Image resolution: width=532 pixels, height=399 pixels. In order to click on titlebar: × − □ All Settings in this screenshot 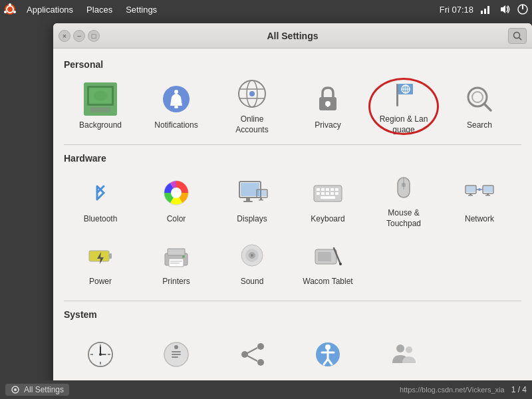, I will do `click(293, 36)`.